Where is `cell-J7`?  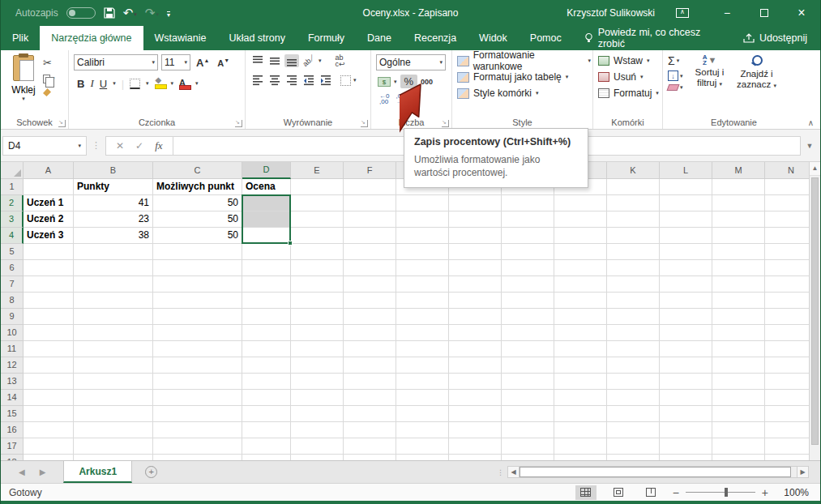
cell-J7 is located at coordinates (580, 284).